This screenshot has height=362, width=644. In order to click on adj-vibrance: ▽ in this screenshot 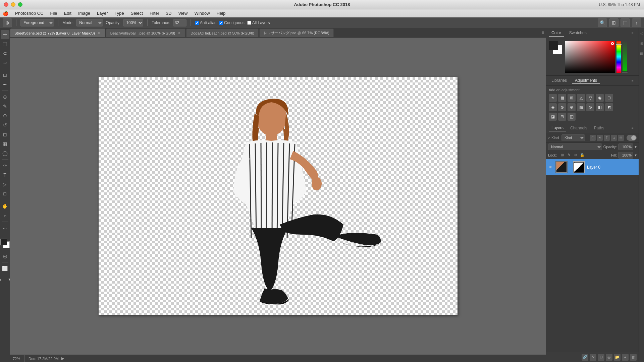, I will do `click(590, 98)`.